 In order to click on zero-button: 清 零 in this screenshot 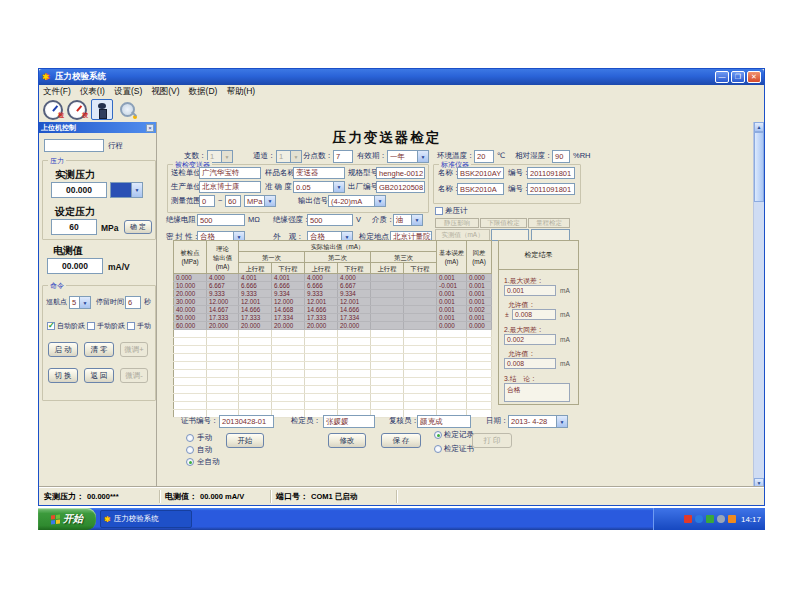, I will do `click(99, 350)`.